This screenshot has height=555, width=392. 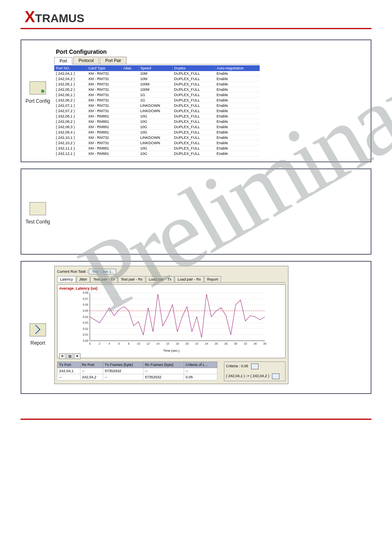 I want to click on subtab-jitter: Jitter, so click(x=83, y=279).